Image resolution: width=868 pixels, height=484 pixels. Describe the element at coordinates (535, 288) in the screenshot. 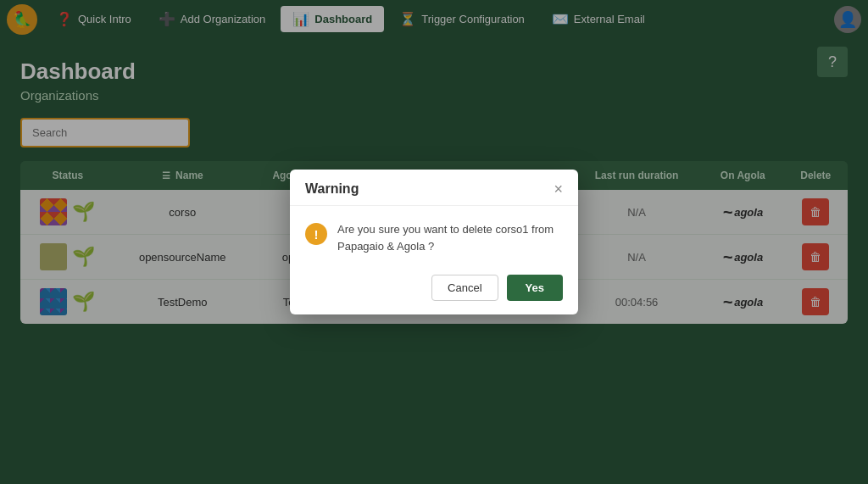

I see `yes-button: Yes` at that location.